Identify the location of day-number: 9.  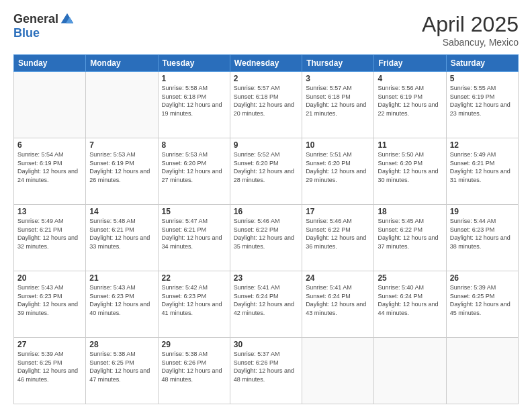
(266, 145).